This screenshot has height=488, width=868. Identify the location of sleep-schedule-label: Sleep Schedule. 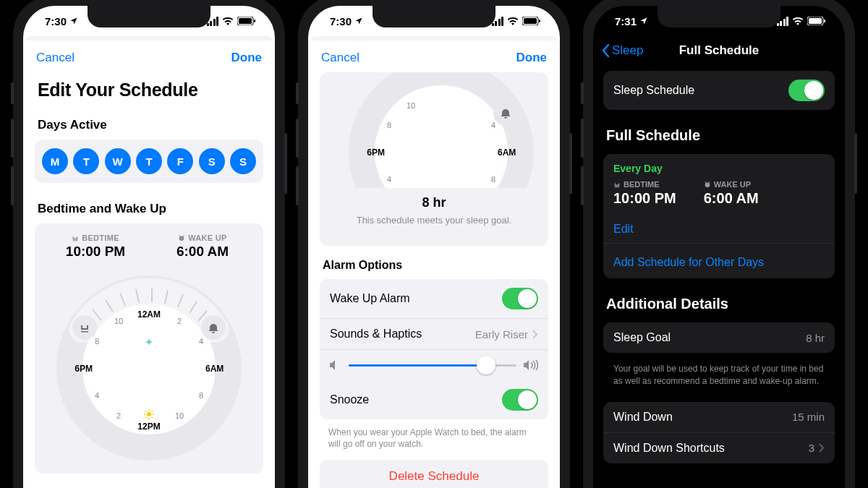
(654, 90).